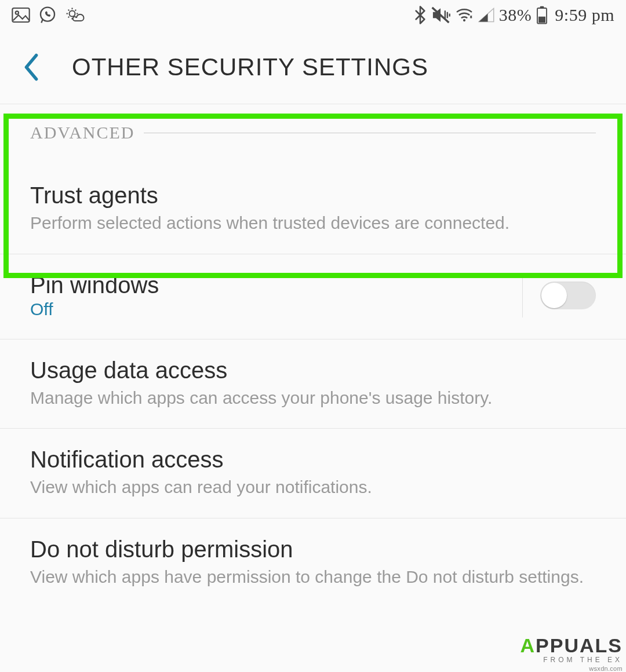 Image resolution: width=626 pixels, height=672 pixels. Describe the element at coordinates (269, 285) in the screenshot. I see `item-title: Pin windows` at that location.